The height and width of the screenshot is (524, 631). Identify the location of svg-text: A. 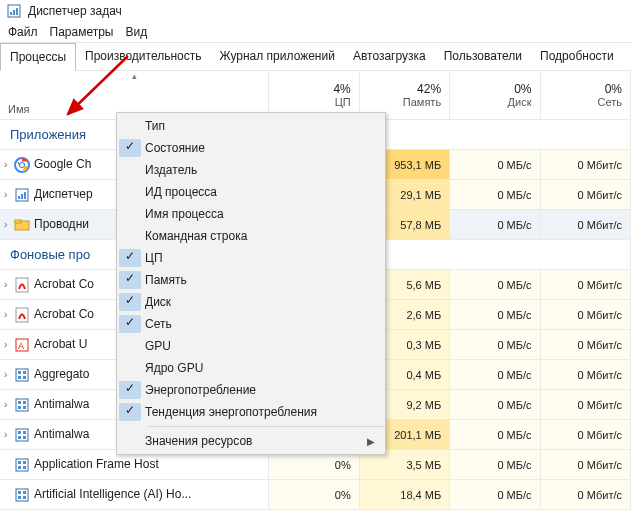
(21, 346).